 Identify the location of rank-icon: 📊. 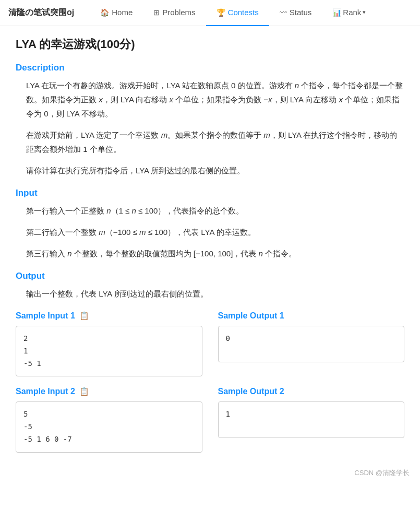
(337, 13).